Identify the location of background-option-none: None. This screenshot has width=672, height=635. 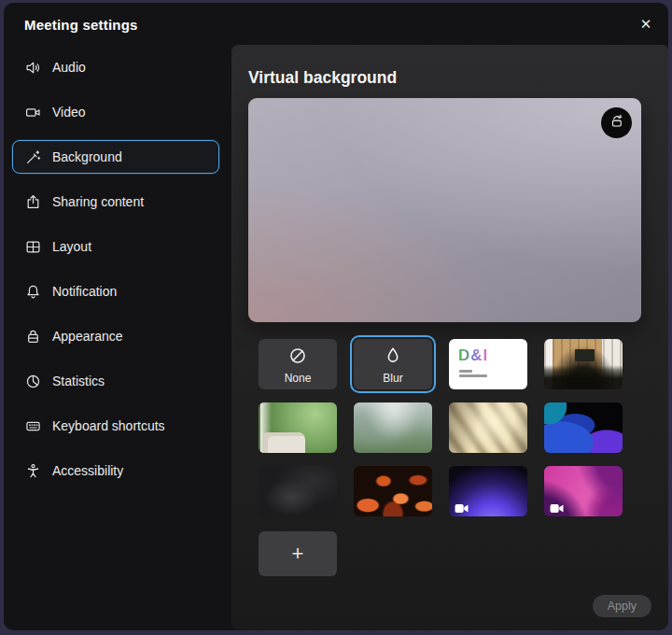
(298, 364).